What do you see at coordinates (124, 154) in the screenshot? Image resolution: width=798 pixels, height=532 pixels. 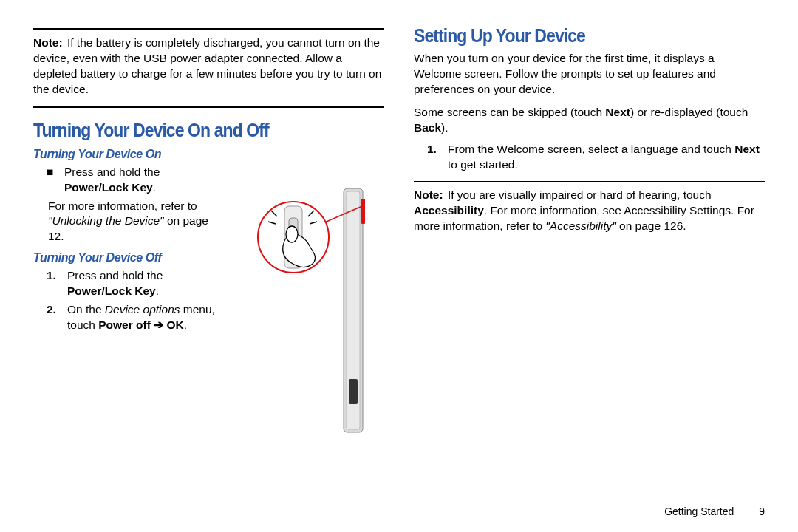 I see `subheading-turning-on: Turning Your Device On` at bounding box center [124, 154].